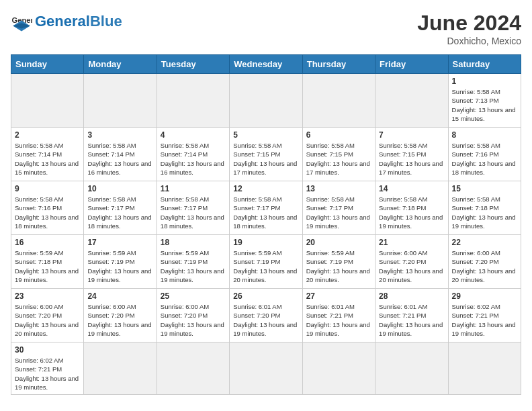 The image size is (532, 411). What do you see at coordinates (48, 154) in the screenshot?
I see `calendar-cell: 2Sunrise: 5:58 AMSunset: 7:14 PMDaylight…` at bounding box center [48, 154].